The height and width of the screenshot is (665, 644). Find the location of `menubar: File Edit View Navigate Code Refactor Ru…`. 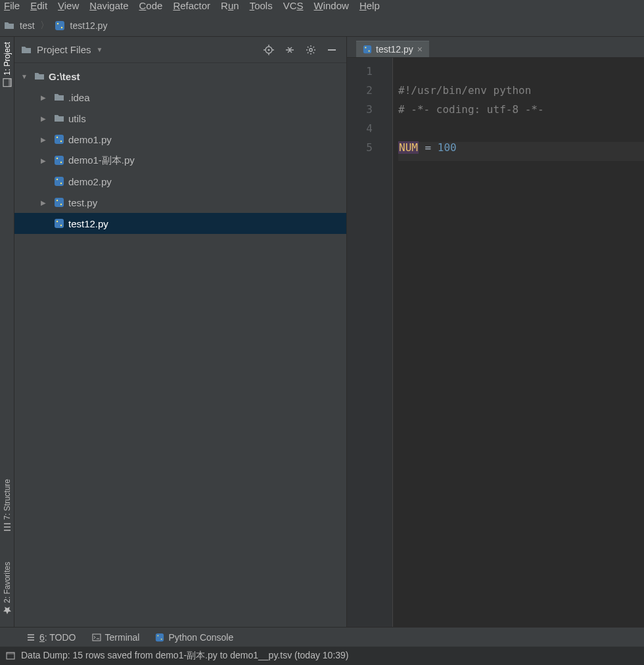

menubar: File Edit View Navigate Code Refactor Ru… is located at coordinates (322, 7).